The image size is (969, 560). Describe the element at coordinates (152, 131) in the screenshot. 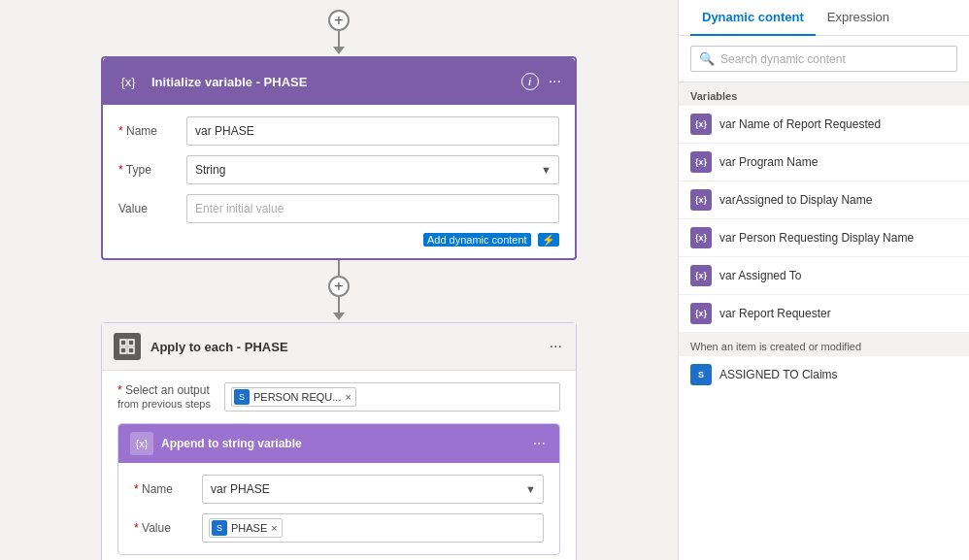

I see `name-label: * Name` at that location.